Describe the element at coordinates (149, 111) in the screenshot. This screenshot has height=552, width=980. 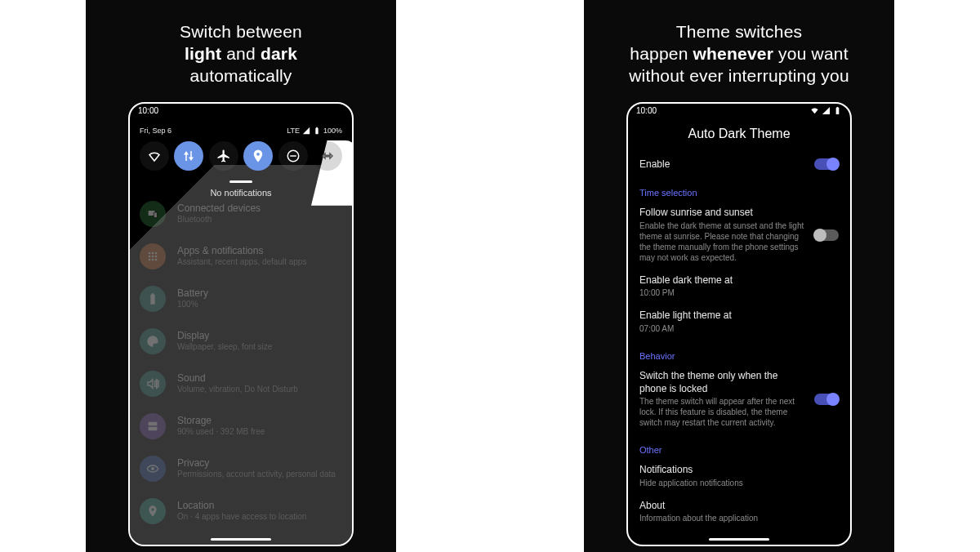
I see `status-time: 10:00` at that location.